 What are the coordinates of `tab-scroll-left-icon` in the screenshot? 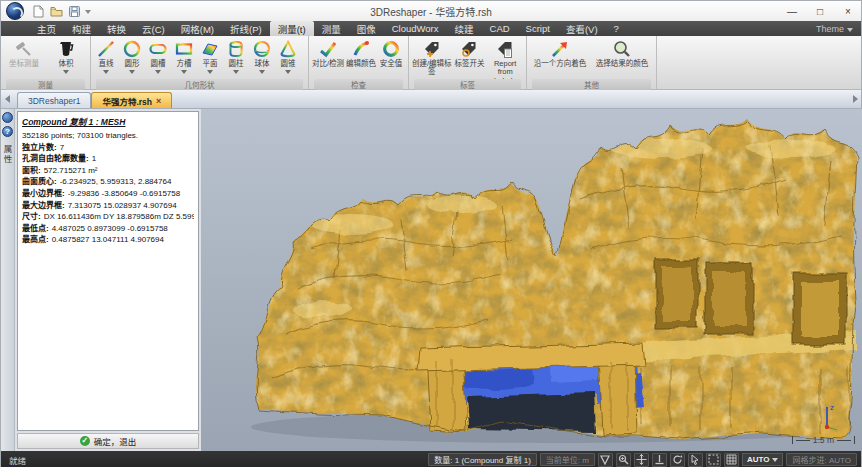 It's located at (8, 99).